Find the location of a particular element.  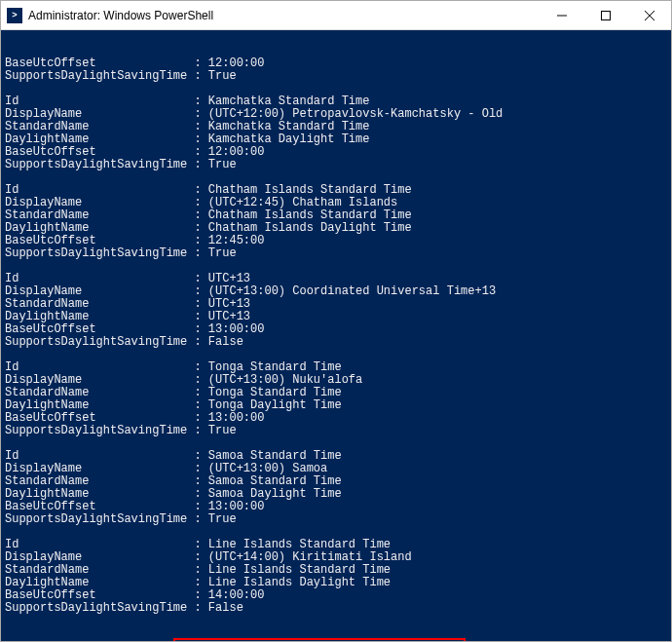

minimize-icon is located at coordinates (562, 16).